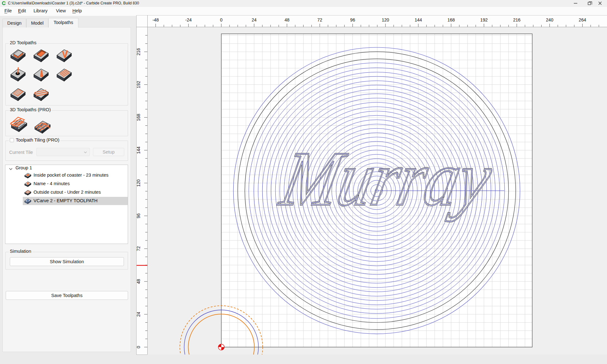  What do you see at coordinates (386, 178) in the screenshot?
I see `svg-text: Murray` at bounding box center [386, 178].